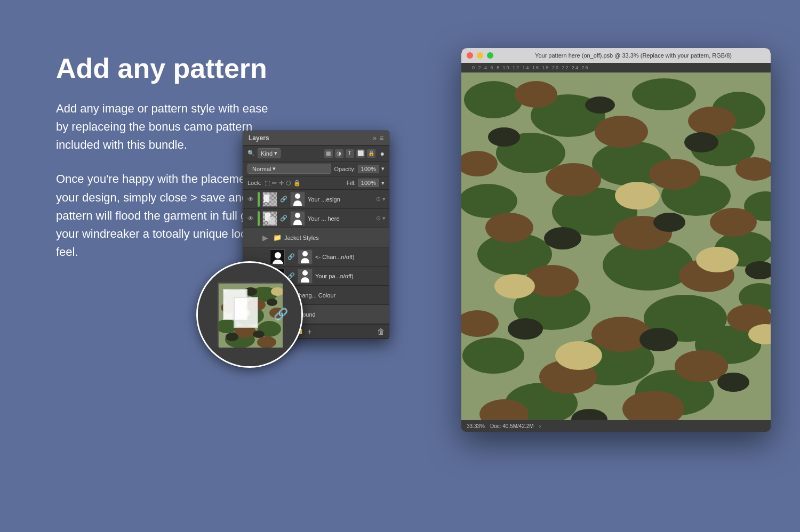 Image resolution: width=800 pixels, height=532 pixels. Describe the element at coordinates (267, 183) in the screenshot. I see `lock-checkered-icon: ⬚` at that location.